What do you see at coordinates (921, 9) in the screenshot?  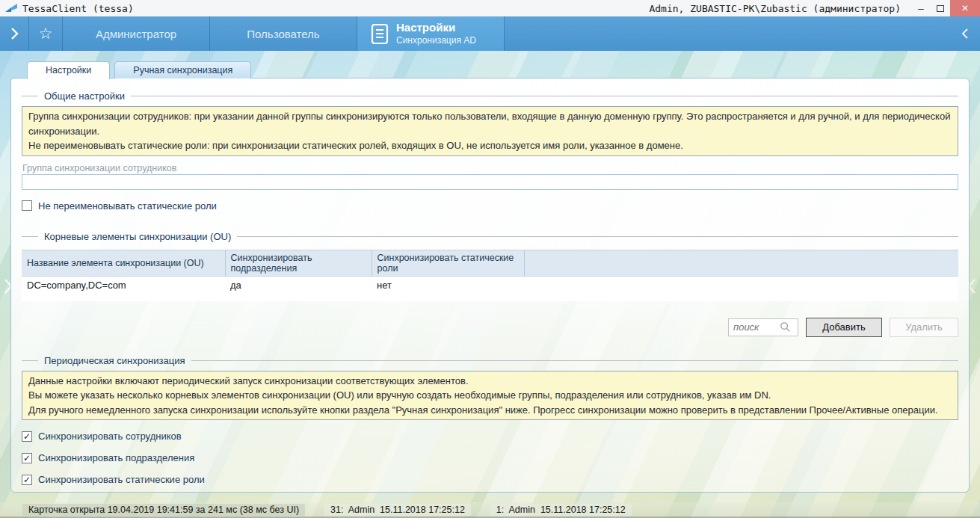 I see `minimize-icon: –` at bounding box center [921, 9].